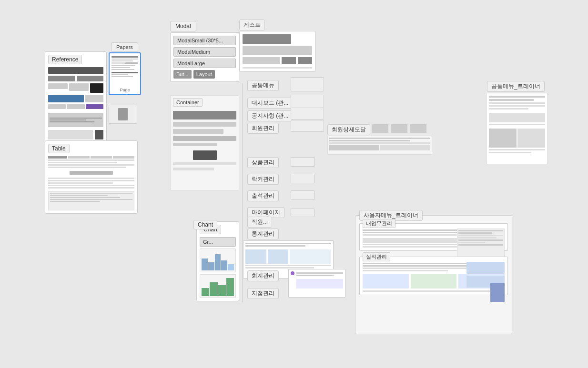  What do you see at coordinates (252, 25) in the screenshot?
I see `guest-label: 게스트` at bounding box center [252, 25].